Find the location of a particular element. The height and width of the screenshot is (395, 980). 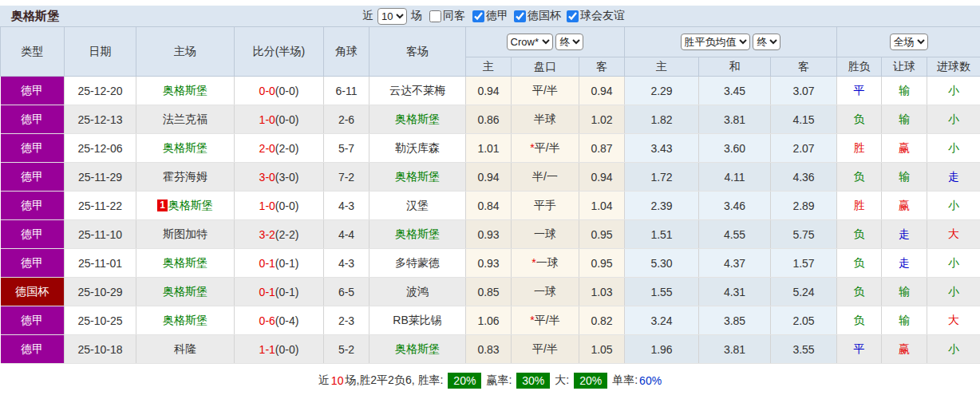

handicap-odds-group-header: Crow* 终 is located at coordinates (546, 42).